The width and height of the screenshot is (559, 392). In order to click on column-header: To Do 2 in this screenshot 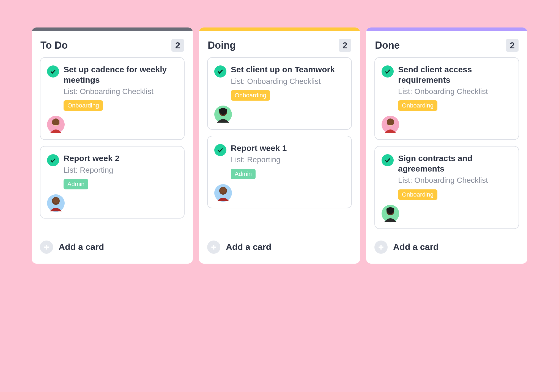, I will do `click(112, 44)`.